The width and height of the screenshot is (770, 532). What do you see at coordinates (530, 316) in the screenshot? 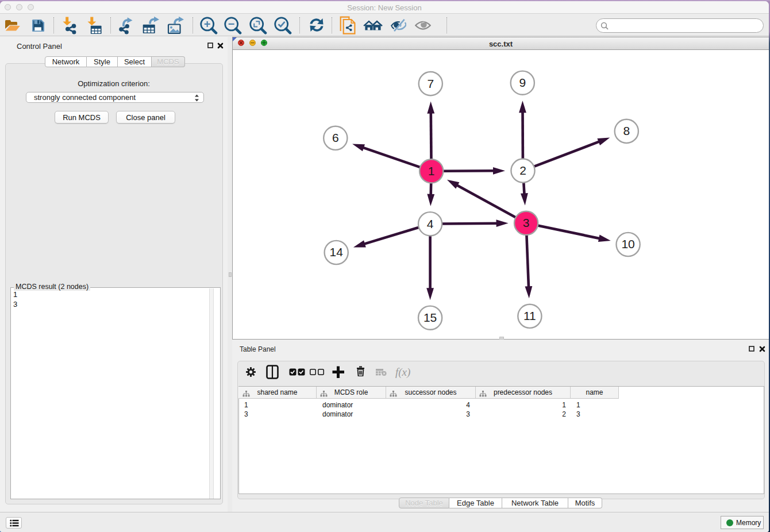
I see `svg-text: 11` at bounding box center [530, 316].